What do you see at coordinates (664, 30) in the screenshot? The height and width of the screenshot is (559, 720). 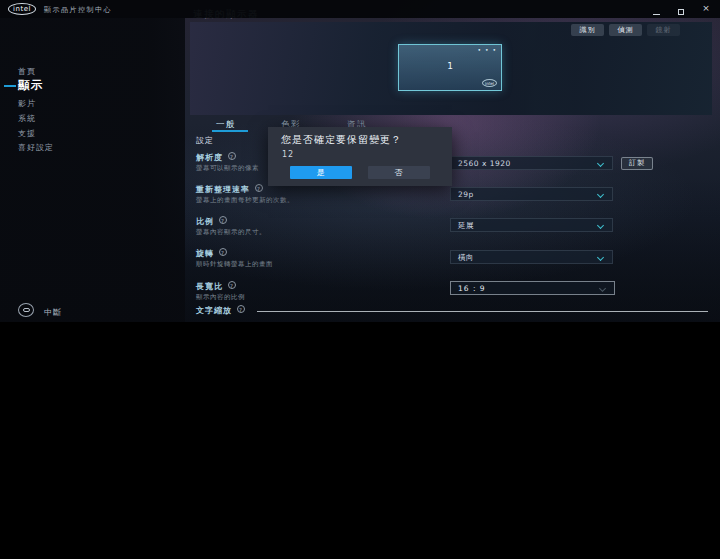 I see `mirror-button-disabled: 鏡射` at bounding box center [664, 30].